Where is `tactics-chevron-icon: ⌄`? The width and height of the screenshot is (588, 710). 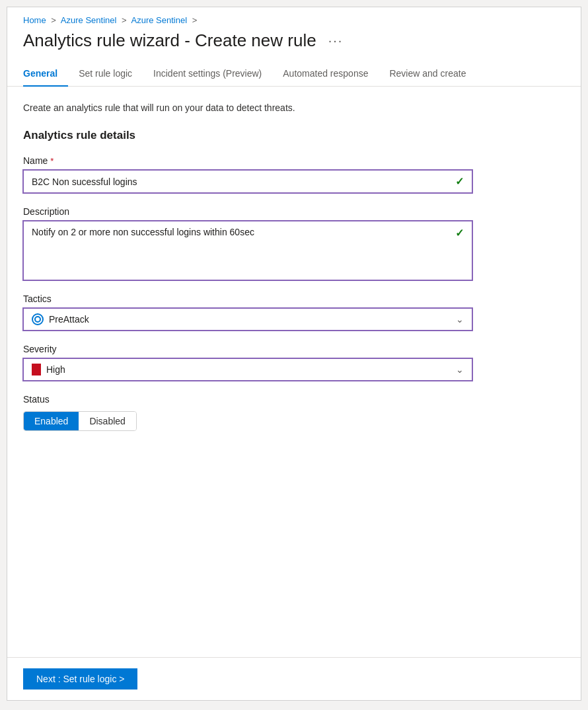
tactics-chevron-icon: ⌄ is located at coordinates (460, 319).